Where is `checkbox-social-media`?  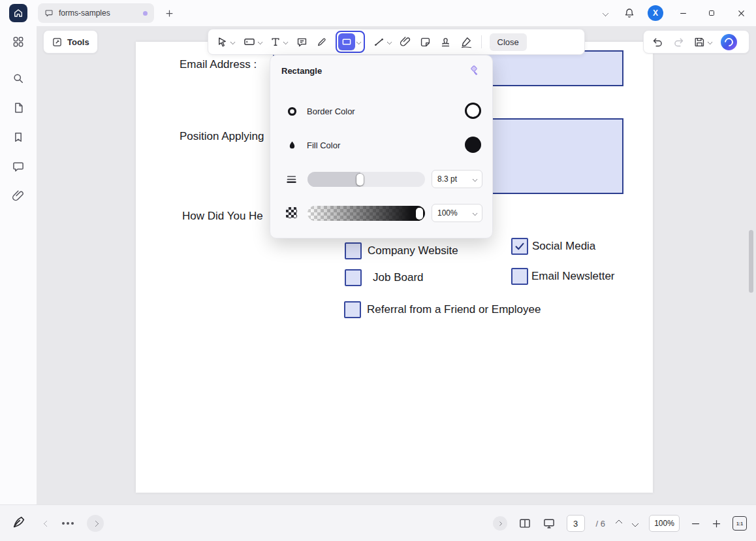
checkbox-social-media is located at coordinates (520, 246).